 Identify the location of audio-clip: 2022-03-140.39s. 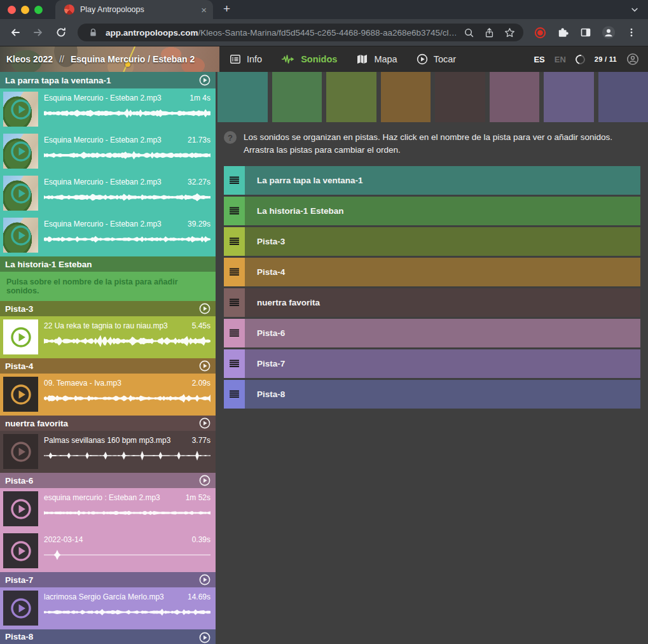
(108, 551).